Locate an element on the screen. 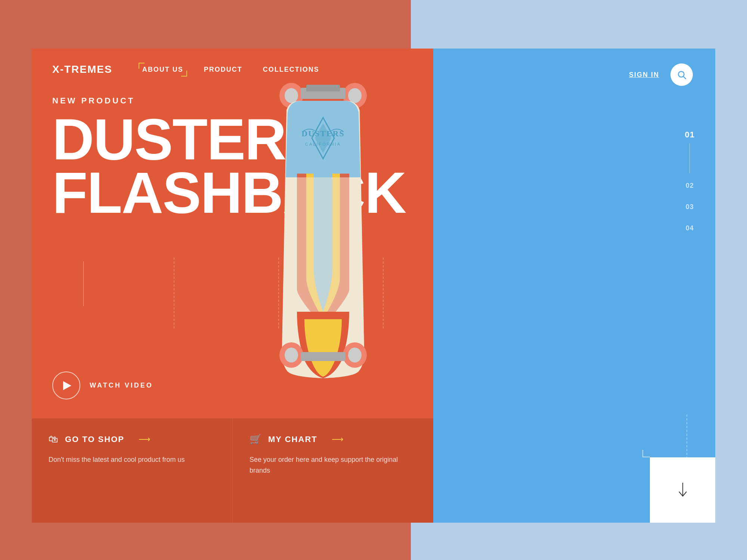 The image size is (747, 560). logo: X-TREMES is located at coordinates (82, 69).